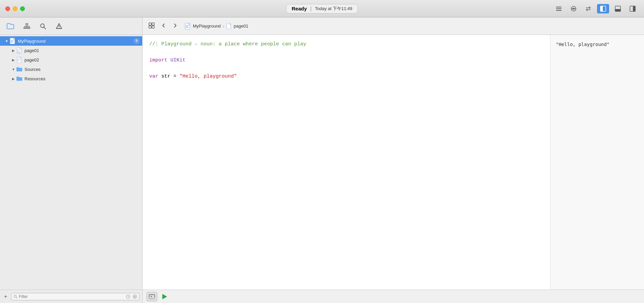  What do you see at coordinates (71, 60) in the screenshot?
I see `tree-item-page02: ▶ page02` at bounding box center [71, 60].